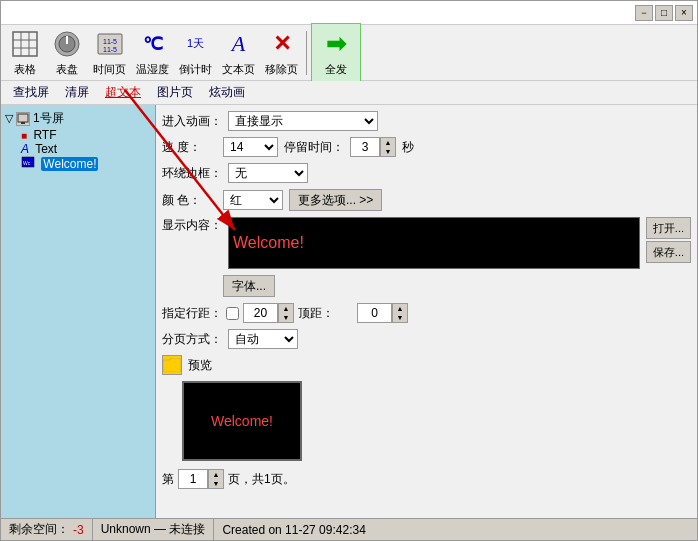  I want to click on tree-expand-icon: ▽, so click(9, 118).